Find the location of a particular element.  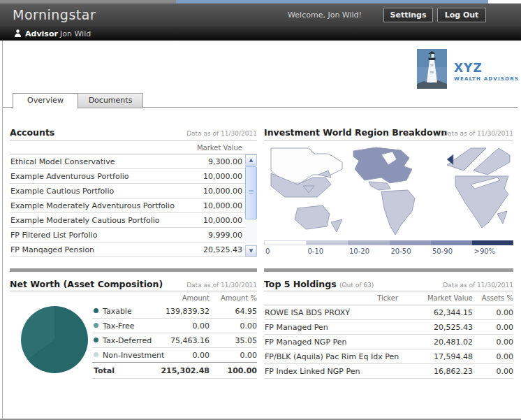

legend-label: >90% is located at coordinates (485, 252).